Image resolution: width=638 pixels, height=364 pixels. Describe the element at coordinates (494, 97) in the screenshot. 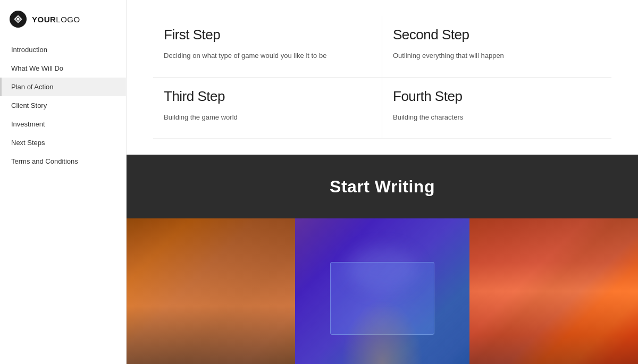

I see `step-4-title: Fourth Step` at that location.